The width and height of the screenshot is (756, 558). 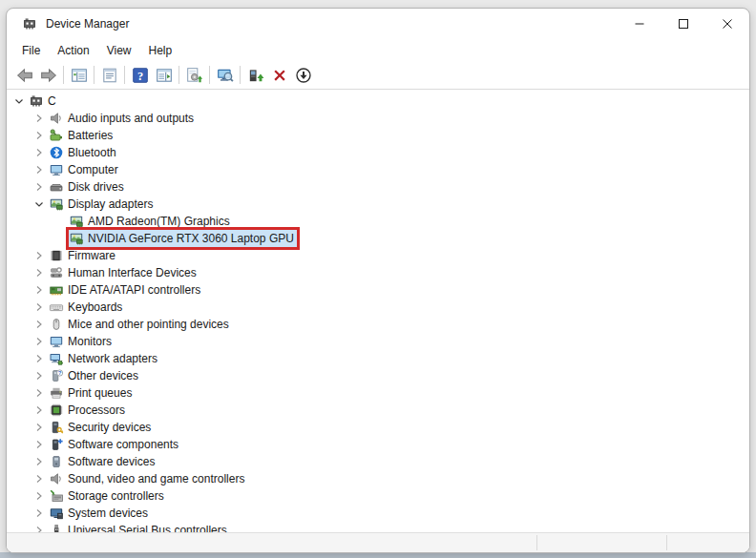 I want to click on menu-help: Help, so click(x=160, y=51).